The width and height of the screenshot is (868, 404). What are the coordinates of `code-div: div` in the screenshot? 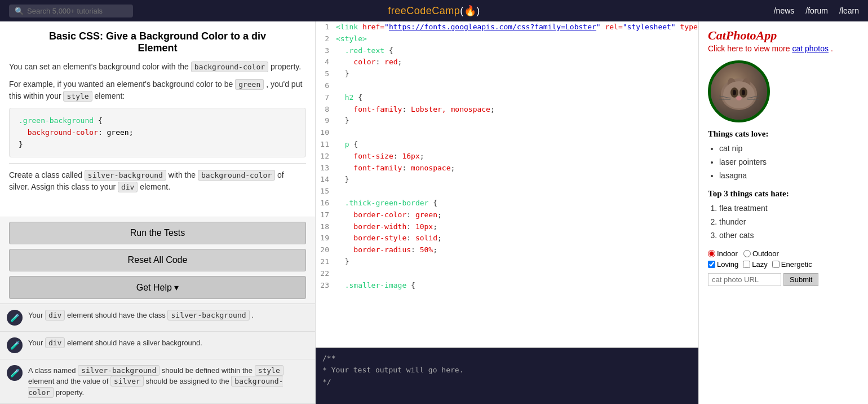 It's located at (127, 187).